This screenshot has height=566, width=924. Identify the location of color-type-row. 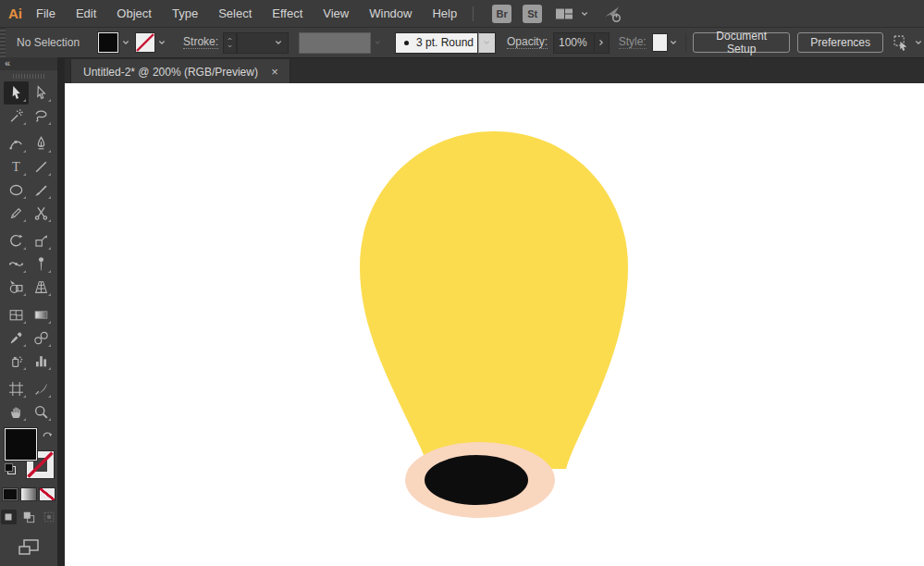
(29, 494).